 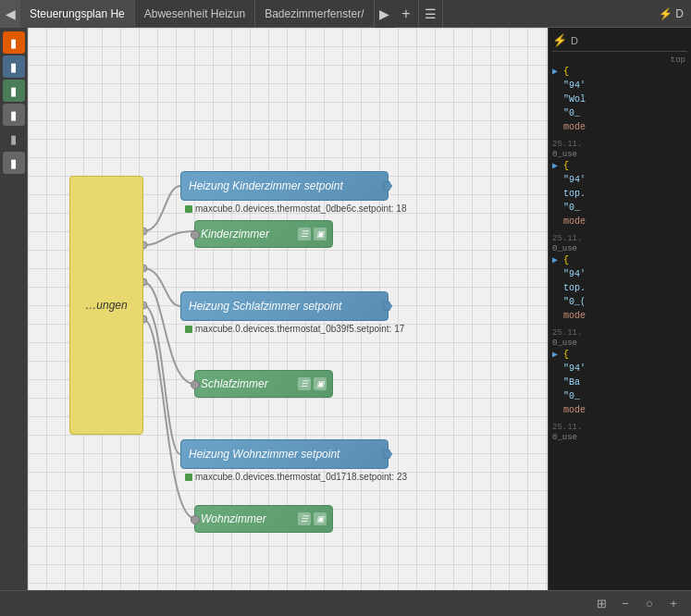 What do you see at coordinates (388, 306) in the screenshot?
I see `output-port-sp2` at bounding box center [388, 306].